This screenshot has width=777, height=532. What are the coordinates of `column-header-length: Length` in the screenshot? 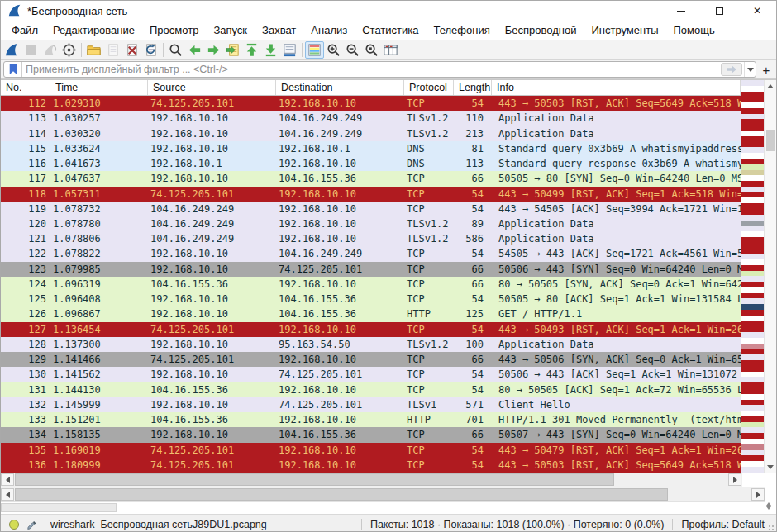 It's located at (473, 88).